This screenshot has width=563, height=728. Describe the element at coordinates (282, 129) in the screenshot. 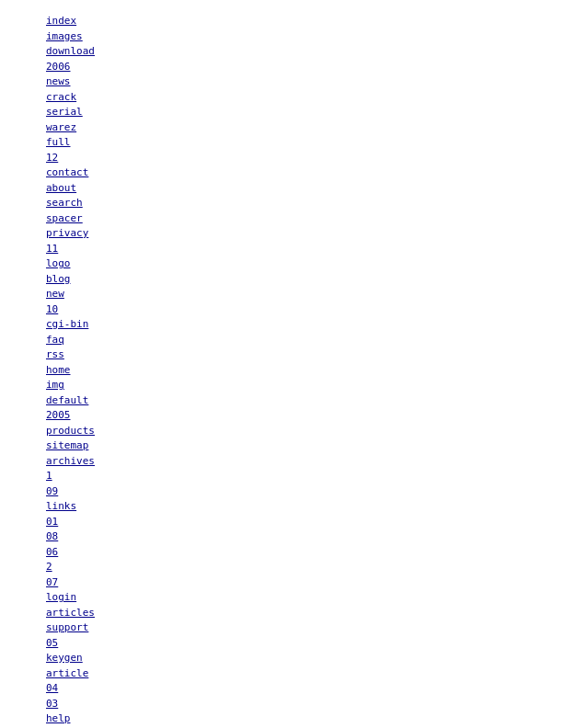

I see `list-item: warez` at that location.